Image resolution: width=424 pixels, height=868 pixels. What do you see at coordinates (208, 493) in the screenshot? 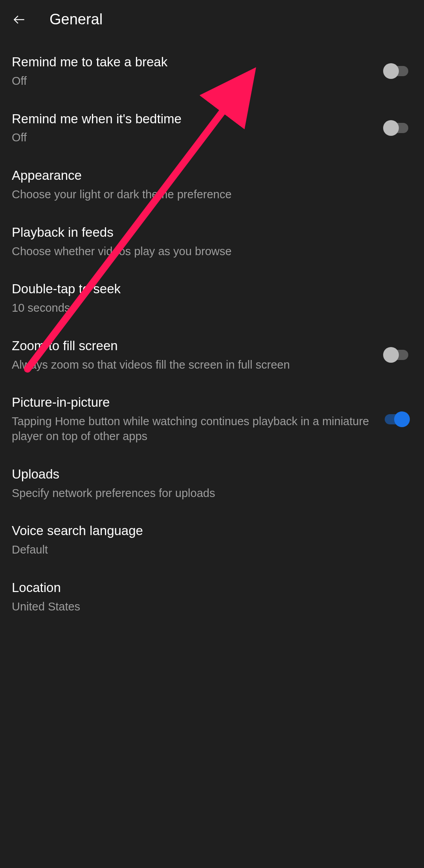
I see `setting-subtitle: Specify network preferences for uploads` at bounding box center [208, 493].